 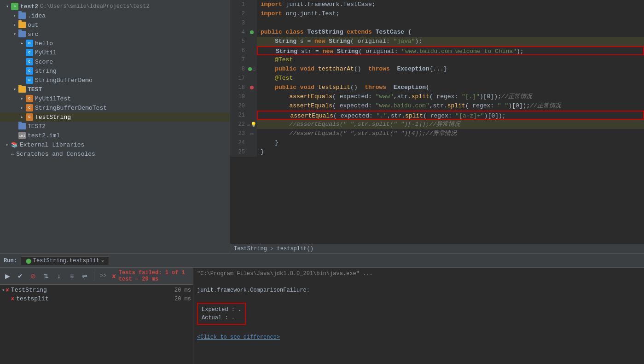 What do you see at coordinates (239, 310) in the screenshot?
I see `expected-value: .` at bounding box center [239, 310].